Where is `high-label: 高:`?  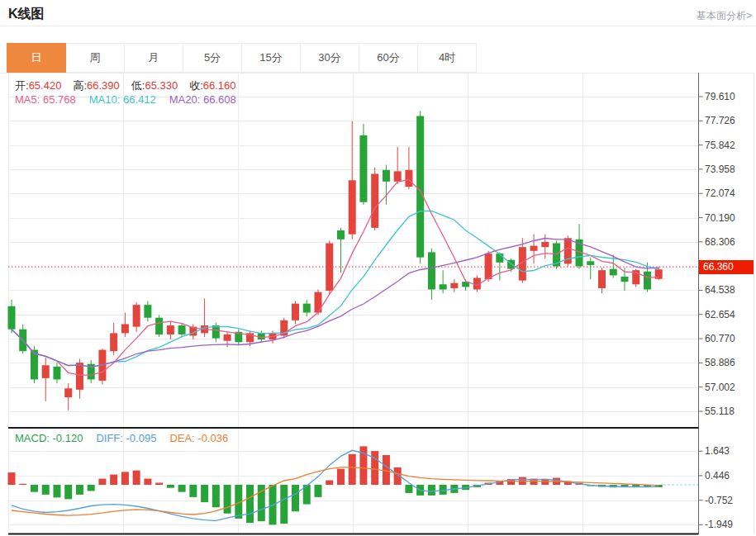
high-label: 高: is located at coordinates (79, 86).